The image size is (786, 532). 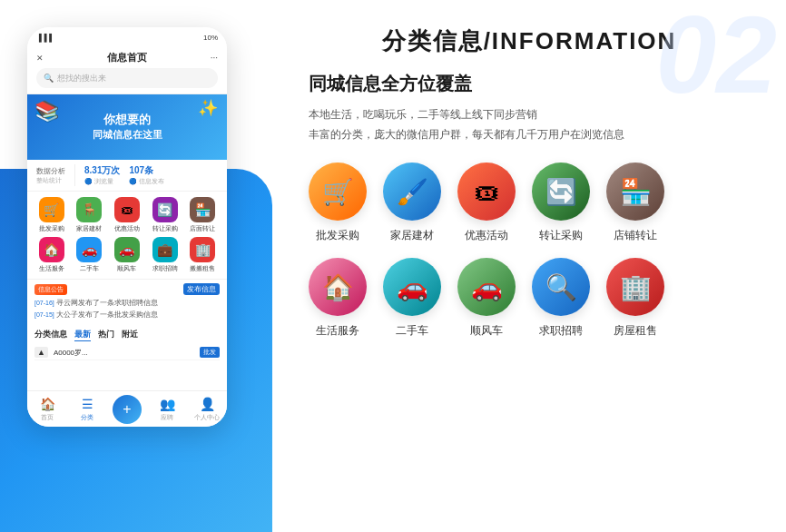 I want to click on icon-label-家居建材: 家居建材, so click(x=412, y=236).